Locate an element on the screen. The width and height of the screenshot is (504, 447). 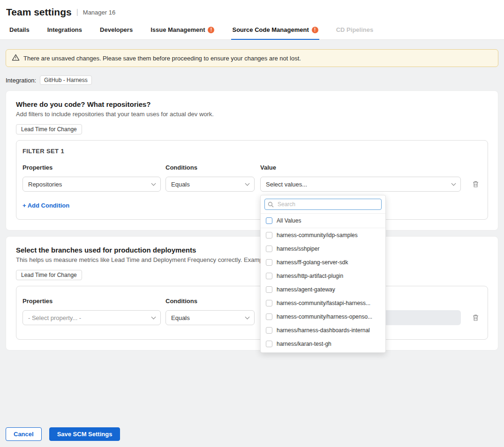
values-select: Select values... is located at coordinates (361, 184).